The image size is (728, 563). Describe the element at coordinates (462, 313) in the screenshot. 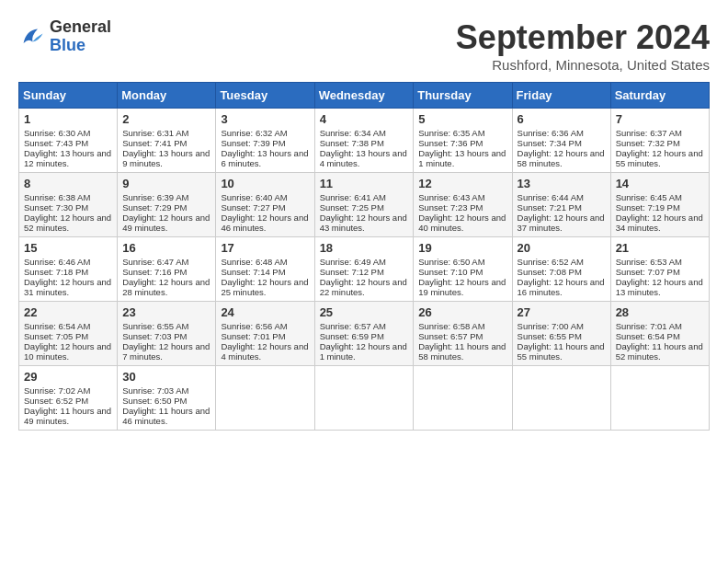

I see `day-number: 26` at that location.